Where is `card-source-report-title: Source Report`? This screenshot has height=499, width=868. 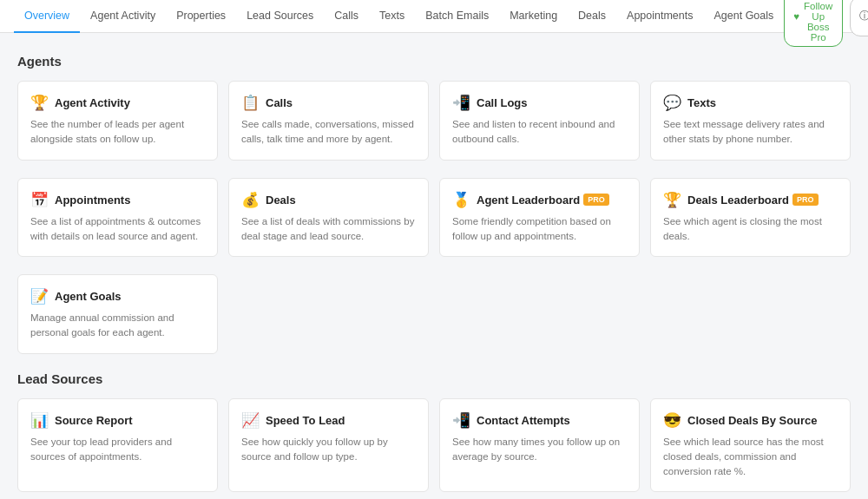
card-source-report-title: Source Report is located at coordinates (94, 420).